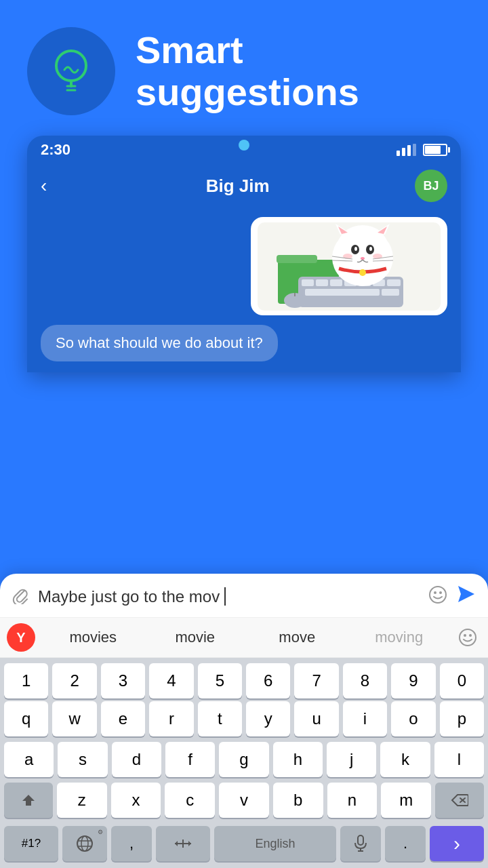  Describe the element at coordinates (237, 186) in the screenshot. I see `chat-contact-name: Big Jim` at that location.